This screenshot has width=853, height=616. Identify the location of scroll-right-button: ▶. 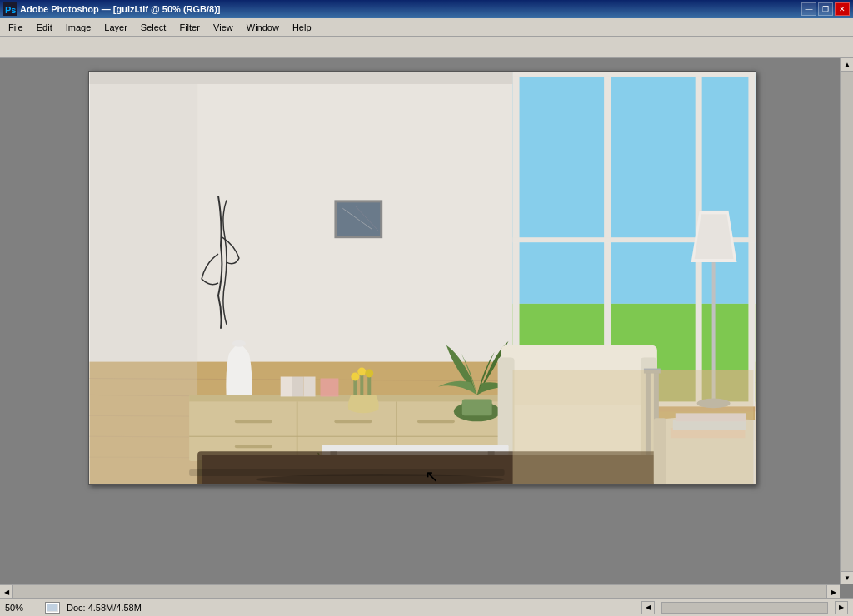
(833, 592).